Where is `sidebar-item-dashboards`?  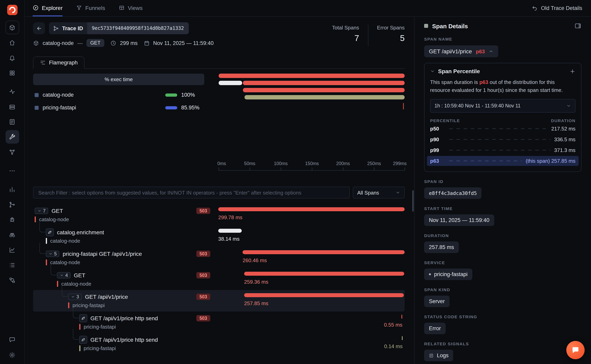
sidebar-item-dashboards is located at coordinates (12, 73).